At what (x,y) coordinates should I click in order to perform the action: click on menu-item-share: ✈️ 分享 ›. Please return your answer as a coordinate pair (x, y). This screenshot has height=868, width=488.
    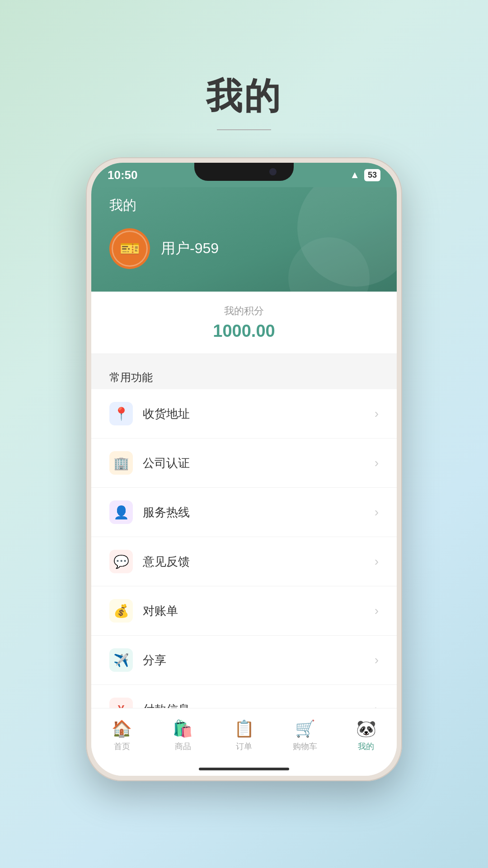
    Looking at the image, I should click on (244, 660).